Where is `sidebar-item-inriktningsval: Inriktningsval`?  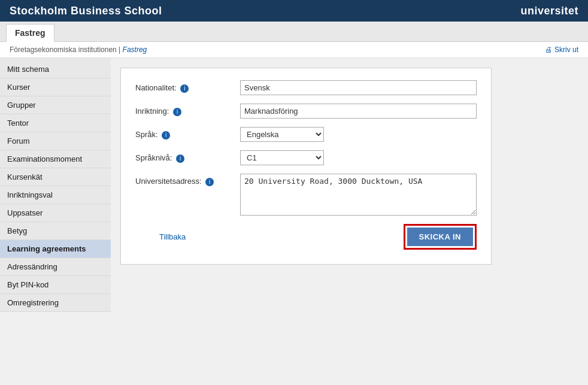 sidebar-item-inriktningsval: Inriktningsval is located at coordinates (55, 195).